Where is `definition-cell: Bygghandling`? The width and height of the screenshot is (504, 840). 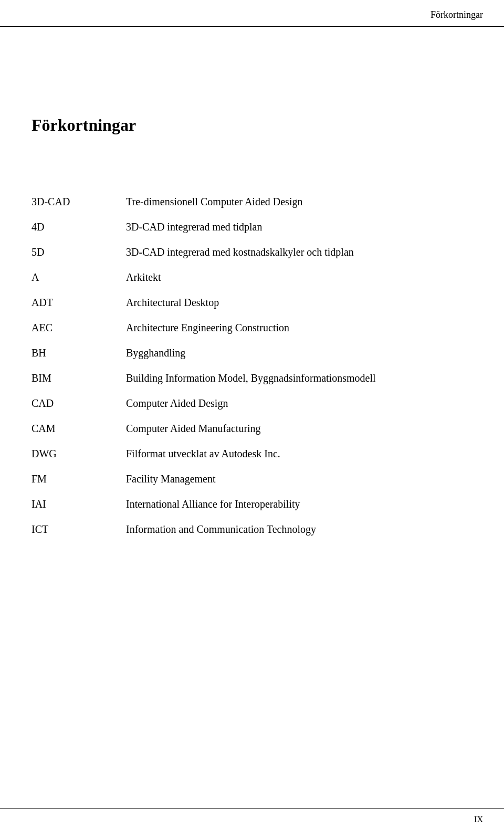
definition-cell: Bygghandling is located at coordinates (299, 353).